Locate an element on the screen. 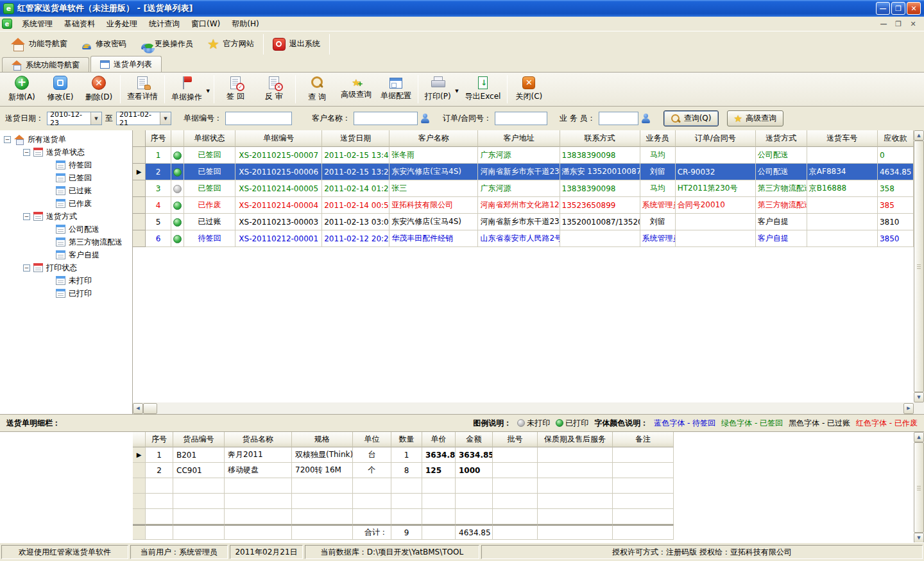 The width and height of the screenshot is (924, 561). date-to-picker: 2011-02-21 ▼ is located at coordinates (144, 118).